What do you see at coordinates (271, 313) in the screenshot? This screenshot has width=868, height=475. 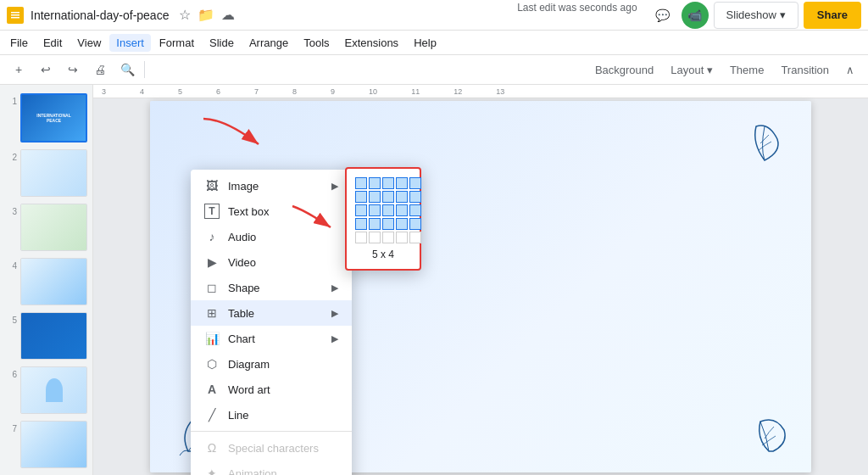 I see `menu-item-table: ⊞ Table ▶` at bounding box center [271, 313].